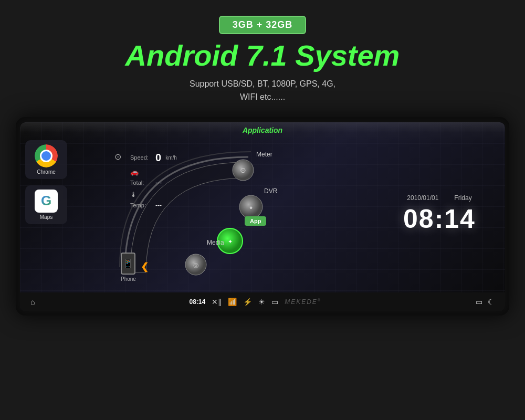 Image resolution: width=525 pixels, height=420 pixels. What do you see at coordinates (248, 302) in the screenshot?
I see `bluetooth-icon: ⚡` at bounding box center [248, 302].